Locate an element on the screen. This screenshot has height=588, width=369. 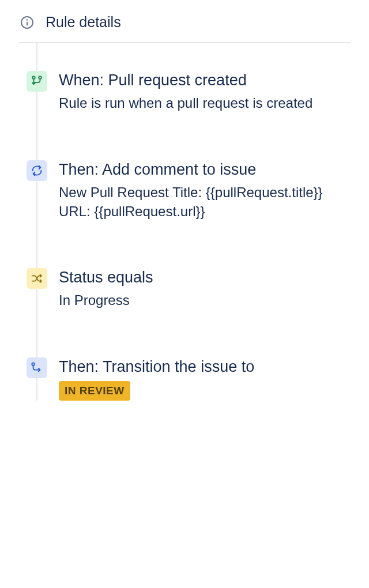
step-description: New Pull Request Title: {{pullRequest.ti… is located at coordinates (205, 202).